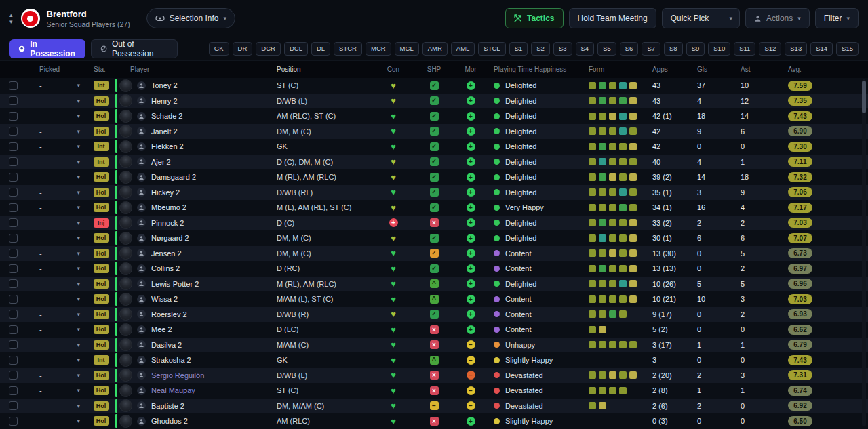 The image size is (868, 429). I want to click on position-chip-s8: S8, so click(673, 49).